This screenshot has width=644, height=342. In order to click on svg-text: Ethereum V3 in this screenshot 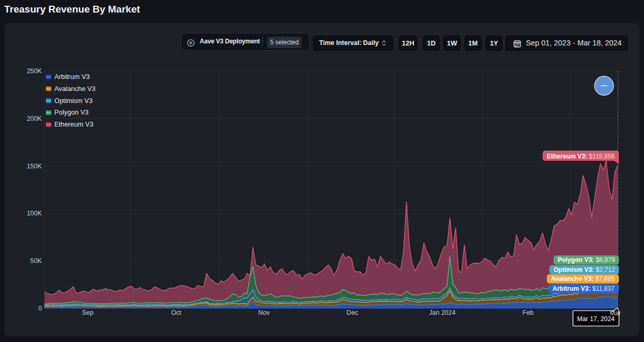, I will do `click(74, 124)`.